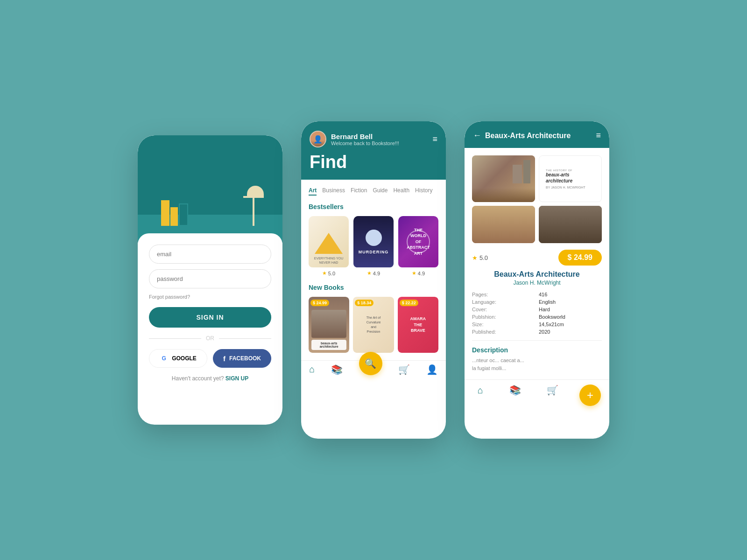 The height and width of the screenshot is (560, 747). What do you see at coordinates (503, 294) in the screenshot?
I see `pages-label: Pages:` at bounding box center [503, 294].